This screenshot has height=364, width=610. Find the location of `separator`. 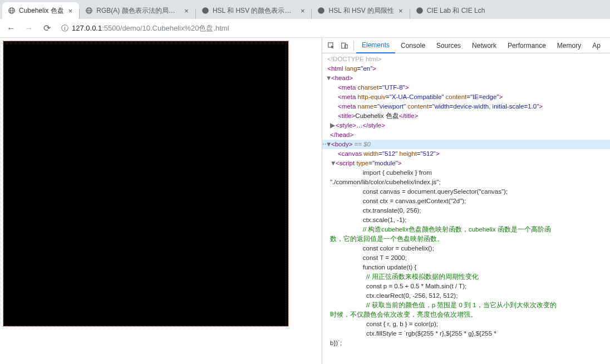

separator is located at coordinates (354, 46).